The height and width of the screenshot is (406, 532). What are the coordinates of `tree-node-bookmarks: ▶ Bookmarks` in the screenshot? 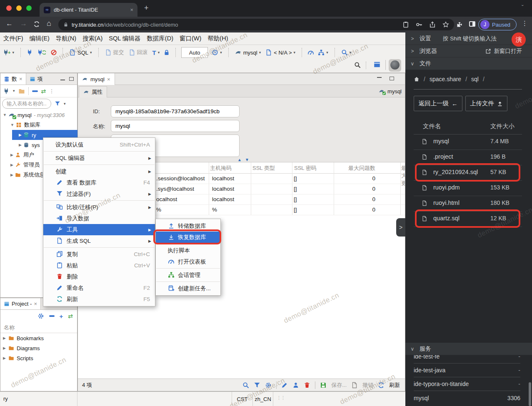 It's located at (39, 338).